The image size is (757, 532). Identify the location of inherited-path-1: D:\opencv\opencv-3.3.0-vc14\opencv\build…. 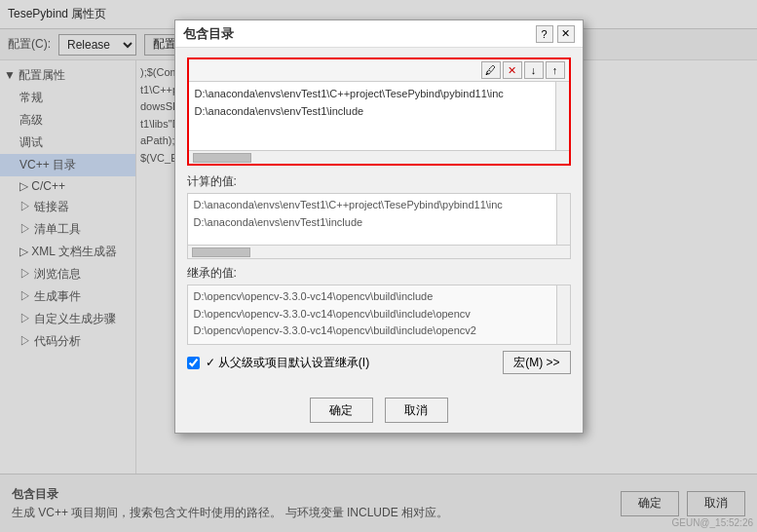
(372, 297).